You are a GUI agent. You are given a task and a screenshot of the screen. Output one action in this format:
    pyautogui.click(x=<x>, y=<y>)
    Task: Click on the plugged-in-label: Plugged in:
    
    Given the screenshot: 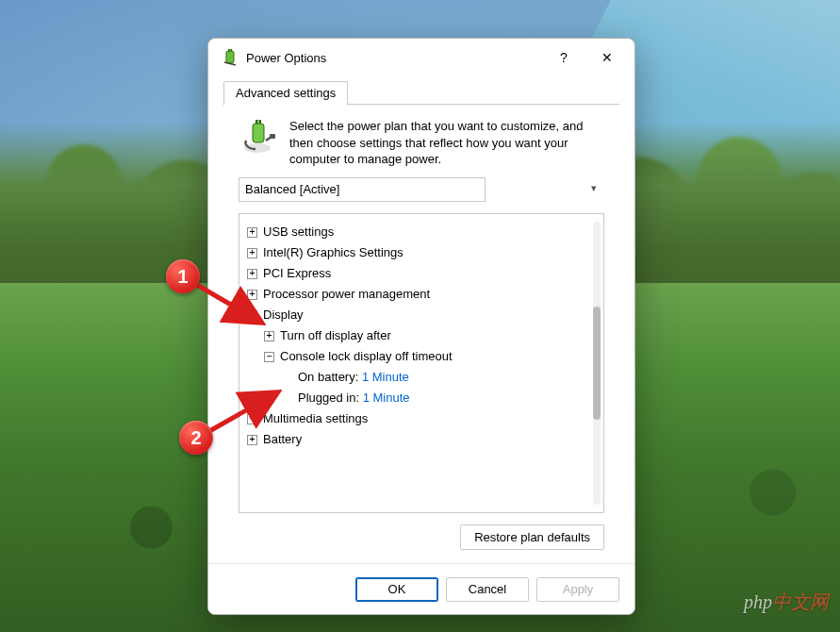 What is the action you would take?
    pyautogui.click(x=330, y=398)
    